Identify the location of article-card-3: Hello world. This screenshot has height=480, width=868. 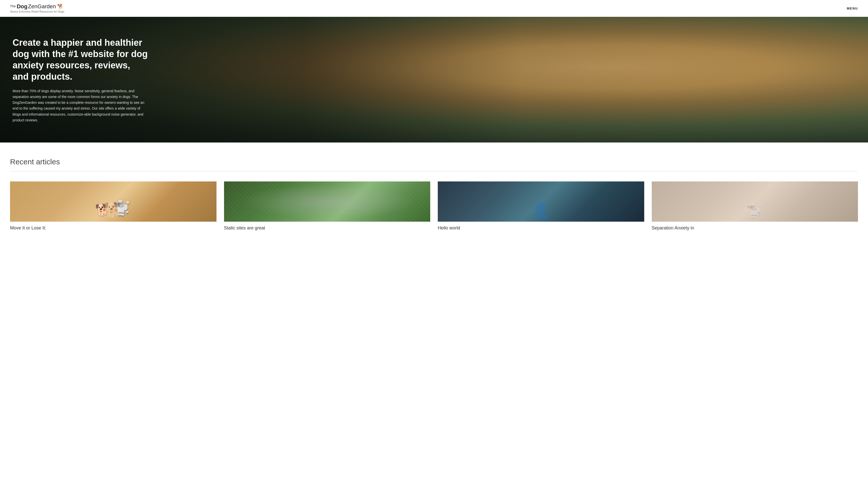
(541, 206).